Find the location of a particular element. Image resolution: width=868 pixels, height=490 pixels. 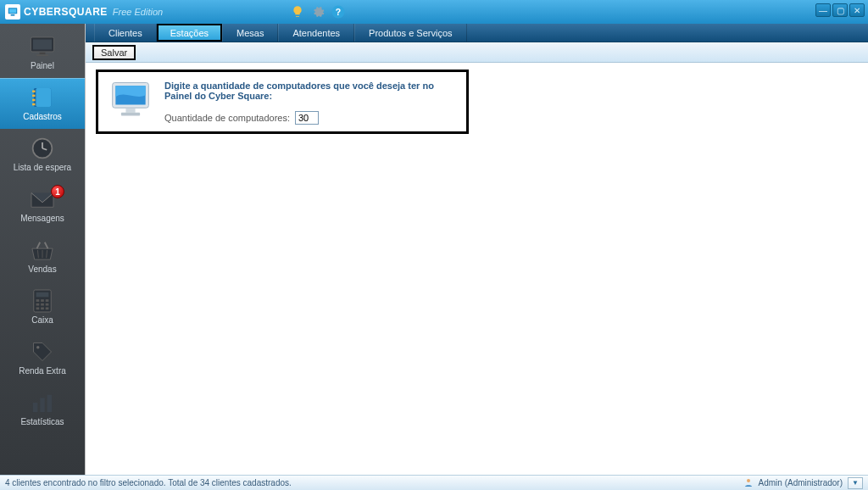

user-icon is located at coordinates (748, 483).